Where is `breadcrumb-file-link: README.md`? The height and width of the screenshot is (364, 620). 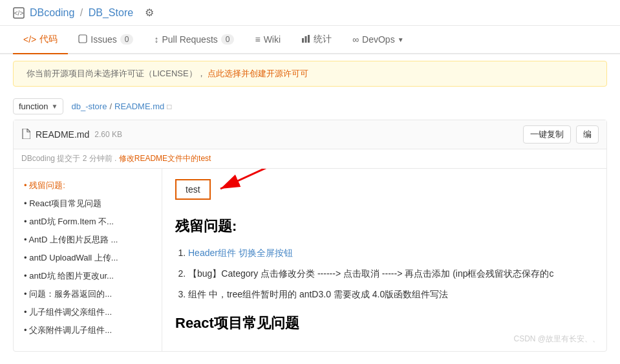 breadcrumb-file-link: README.md is located at coordinates (140, 106).